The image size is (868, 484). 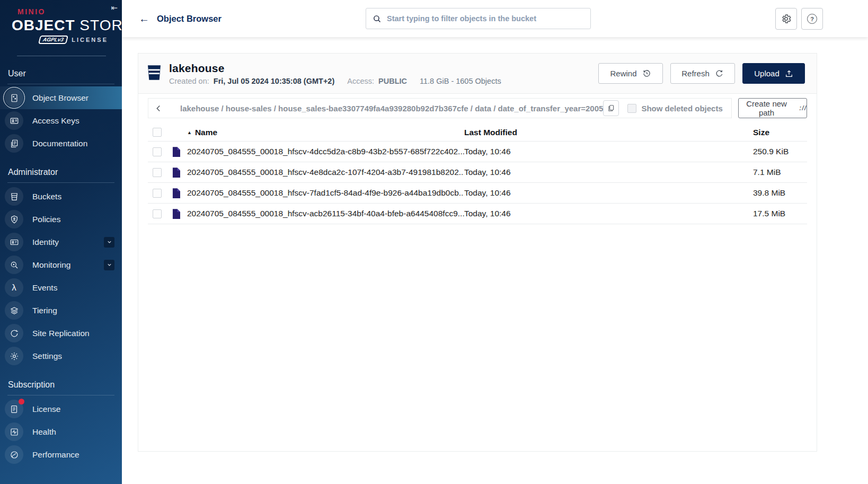 I want to click on help-button: ?, so click(x=812, y=19).